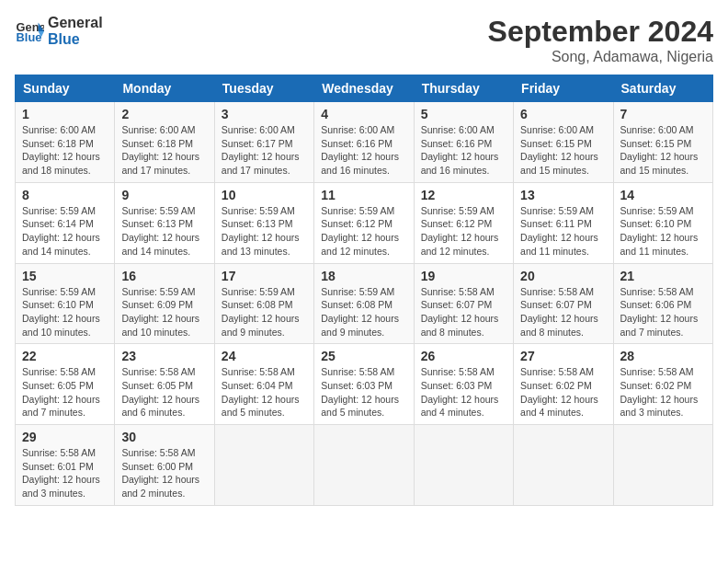 The height and width of the screenshot is (563, 728). I want to click on day-number: 22, so click(64, 356).